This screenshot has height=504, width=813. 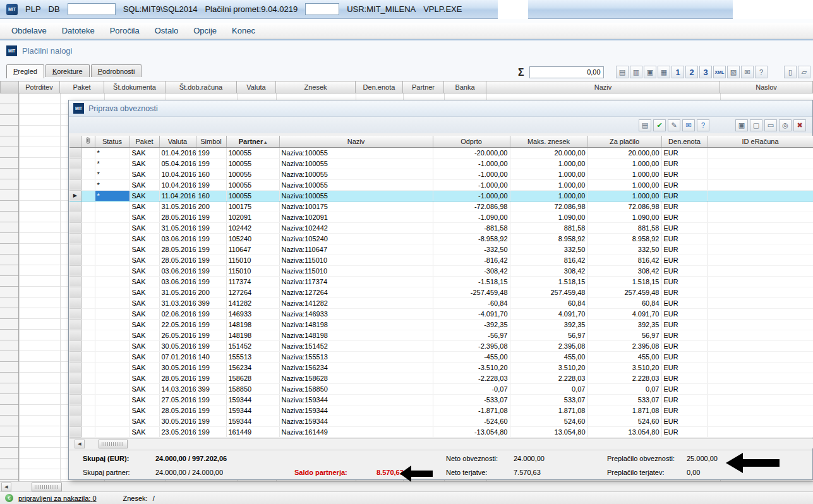 I want to click on cell: -1.090,00, so click(x=471, y=217).